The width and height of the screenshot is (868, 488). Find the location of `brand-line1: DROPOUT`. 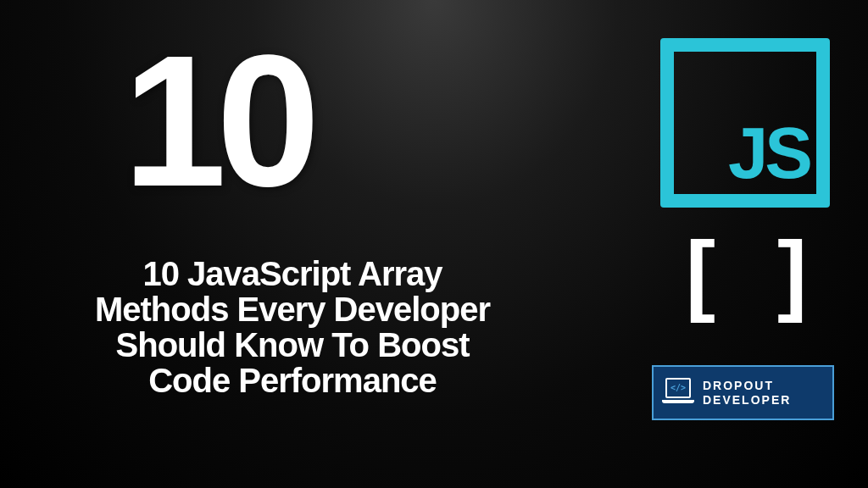

brand-line1: DROPOUT is located at coordinates (747, 385).